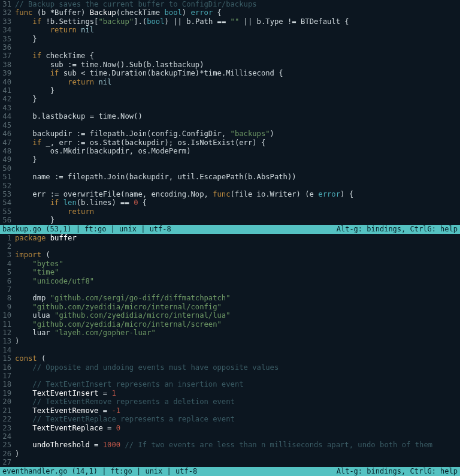 This screenshot has width=460, height=476. Describe the element at coordinates (230, 91) in the screenshot. I see `code-line: 41 }` at that location.